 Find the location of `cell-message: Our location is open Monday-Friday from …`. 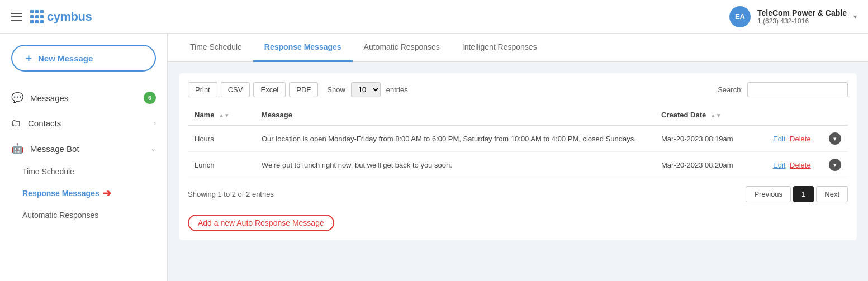

cell-message: Our location is open Monday-Friday from … is located at coordinates (455, 139).